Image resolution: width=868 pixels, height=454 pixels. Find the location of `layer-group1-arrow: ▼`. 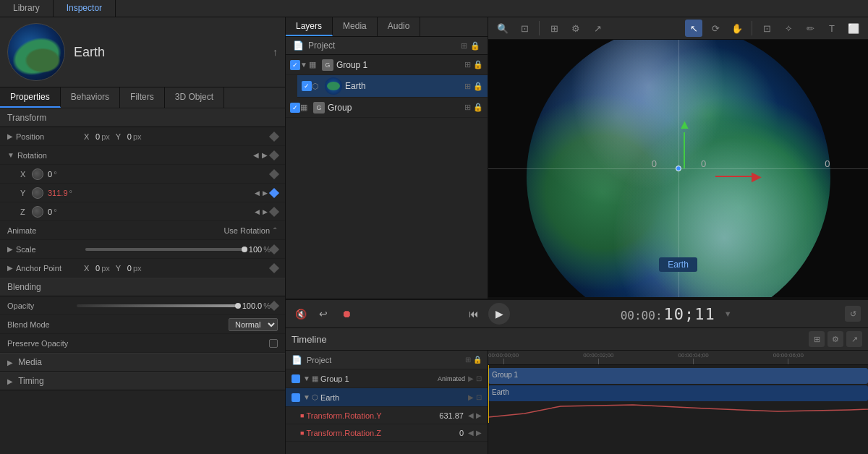

layer-group1-arrow: ▼ is located at coordinates (304, 65).